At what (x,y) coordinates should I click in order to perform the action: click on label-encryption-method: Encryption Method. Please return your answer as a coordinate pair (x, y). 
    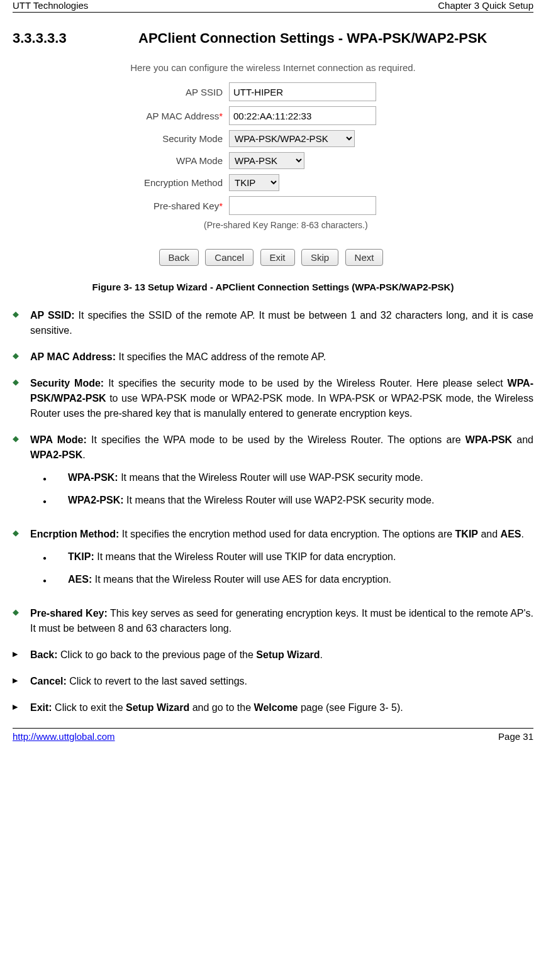
    Looking at the image, I should click on (163, 182).